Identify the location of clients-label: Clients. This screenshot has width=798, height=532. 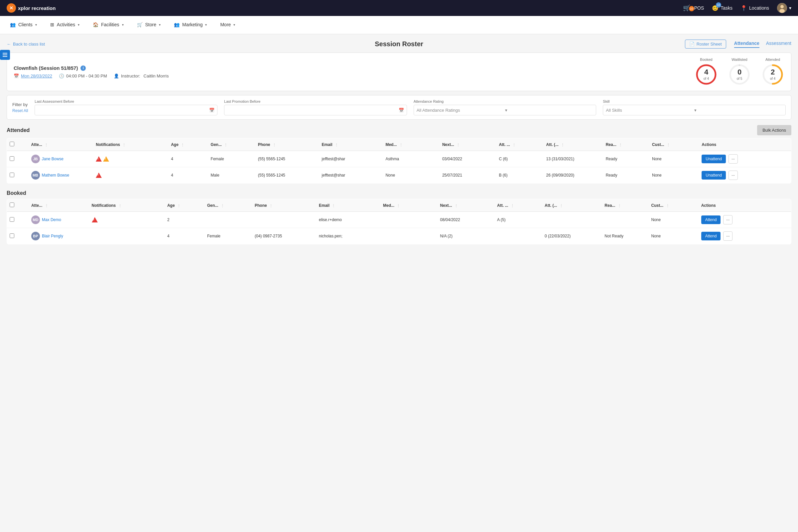
(25, 24).